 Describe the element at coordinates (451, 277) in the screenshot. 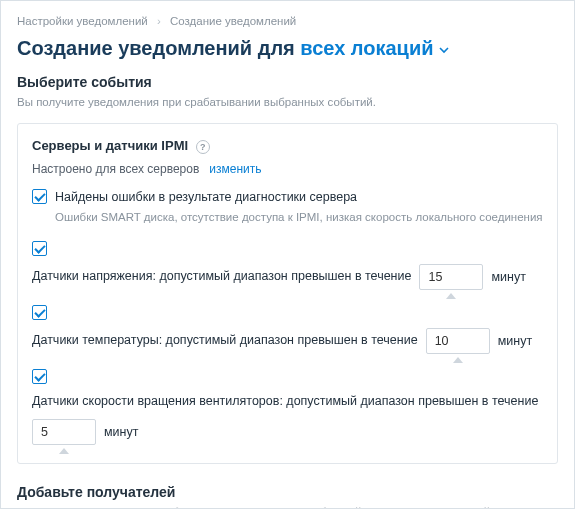

I see `voltage-input-wrap` at that location.